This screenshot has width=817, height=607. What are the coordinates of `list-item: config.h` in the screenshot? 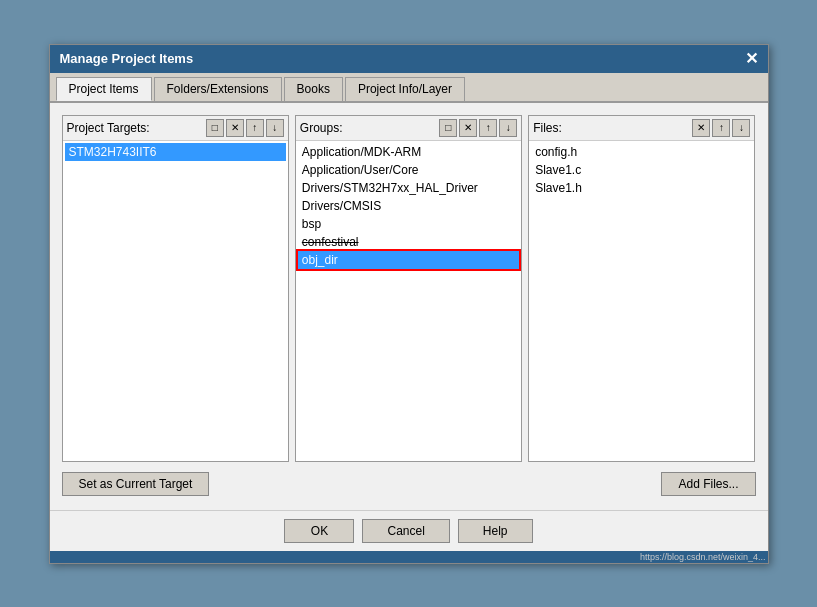 It's located at (642, 152).